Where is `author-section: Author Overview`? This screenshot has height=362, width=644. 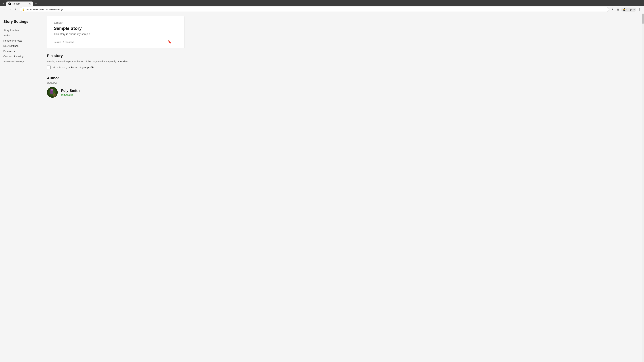
author-section: Author Overview is located at coordinates (116, 87).